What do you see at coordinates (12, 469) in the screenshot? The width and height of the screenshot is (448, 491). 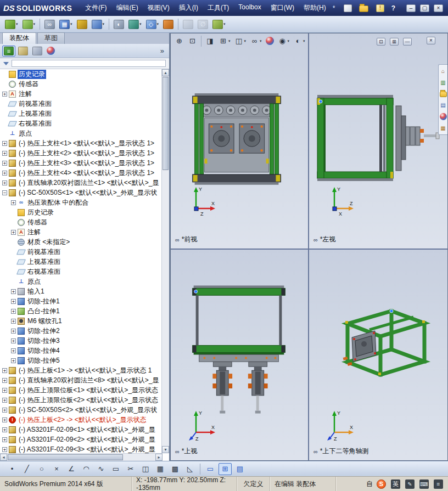 I see `sketch-point-button: •` at bounding box center [12, 469].